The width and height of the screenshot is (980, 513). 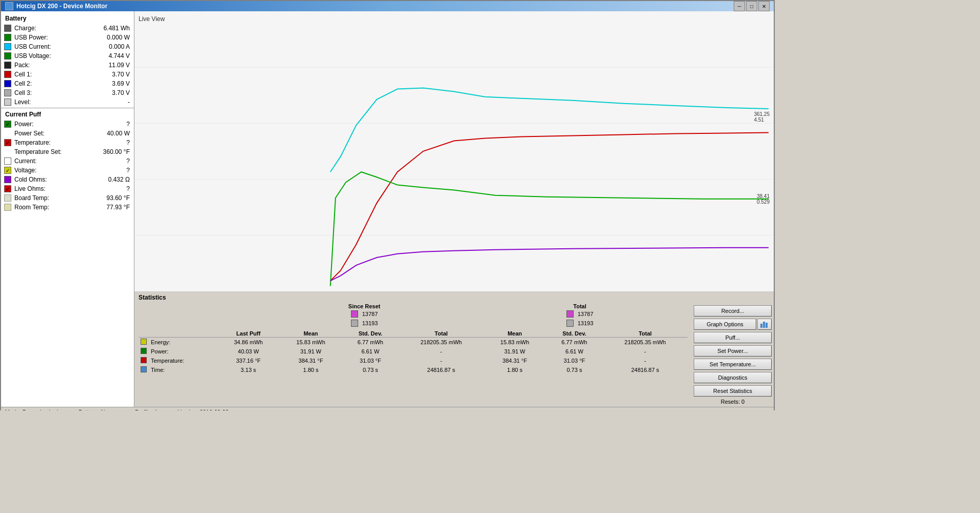 I want to click on cell1-label: Cell 1:, so click(x=54, y=74).